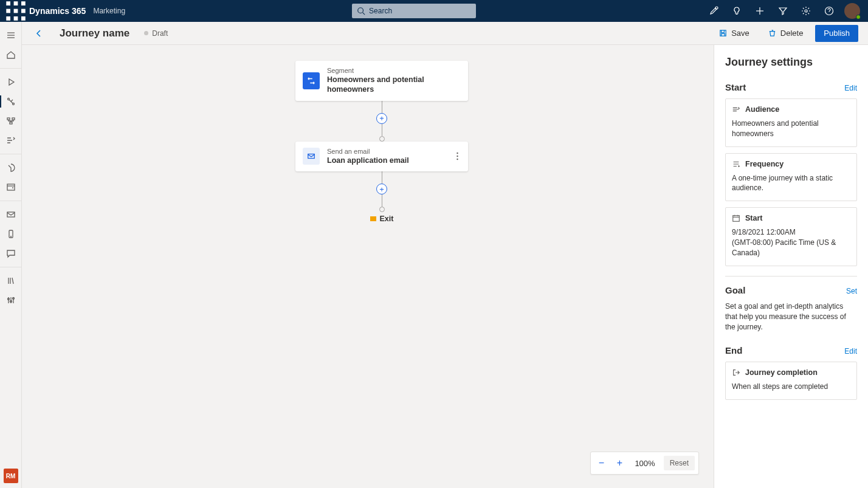 This screenshot has width=868, height=488. Describe the element at coordinates (382, 219) in the screenshot. I see `exit-node: Exit` at that location.